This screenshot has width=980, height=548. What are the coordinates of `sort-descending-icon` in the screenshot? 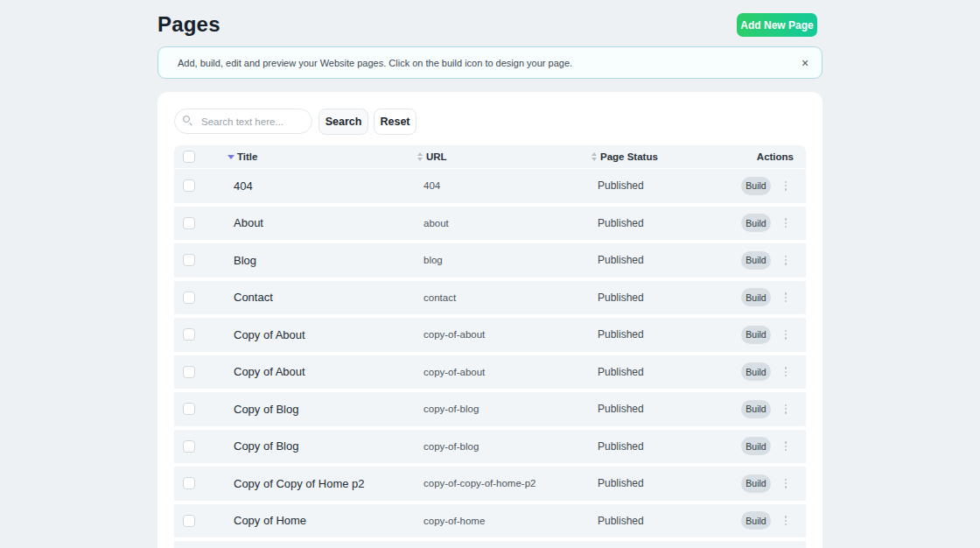 It's located at (231, 158).